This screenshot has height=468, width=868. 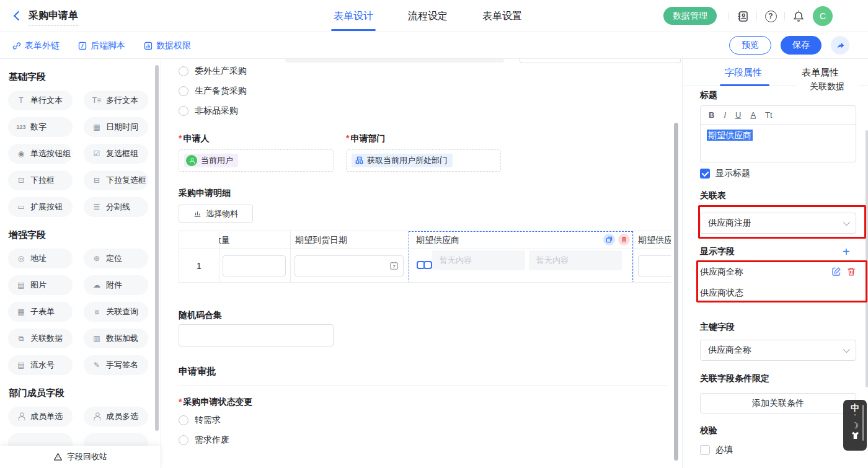 What do you see at coordinates (769, 115) in the screenshot?
I see `font-size-button: Tt` at bounding box center [769, 115].